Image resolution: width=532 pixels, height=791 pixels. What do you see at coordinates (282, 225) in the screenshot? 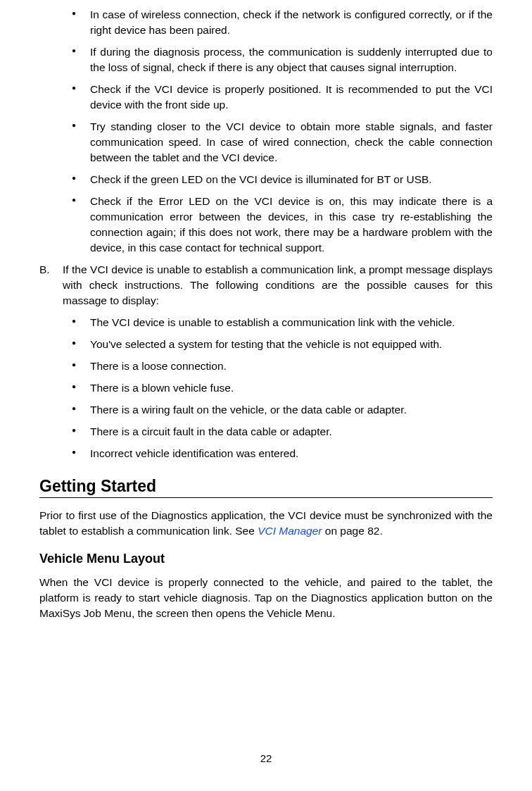
I see `list-item: Check if the Error LED on the VCI device…` at bounding box center [282, 225].